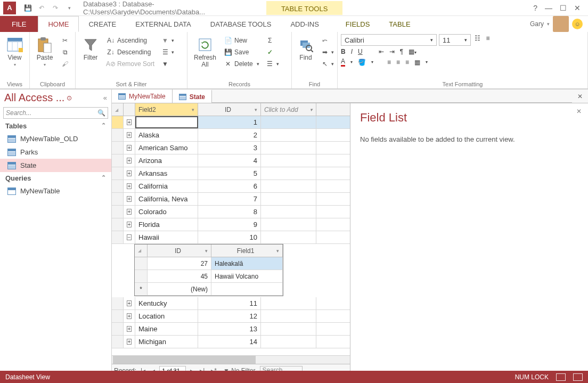  I want to click on sub-col-id: ID▾, so click(179, 250).